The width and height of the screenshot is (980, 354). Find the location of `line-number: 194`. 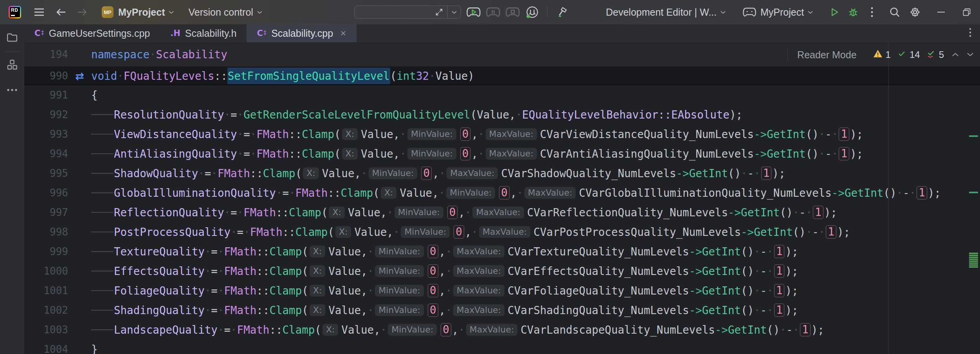

line-number: 194 is located at coordinates (46, 54).